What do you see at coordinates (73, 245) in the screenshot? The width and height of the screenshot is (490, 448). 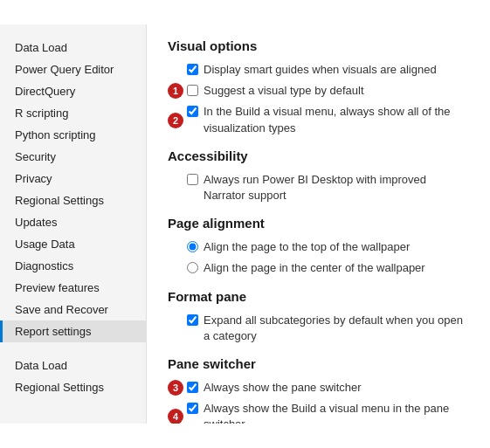 I see `sidebar-item-usage-data: Usage Data` at bounding box center [73, 245].